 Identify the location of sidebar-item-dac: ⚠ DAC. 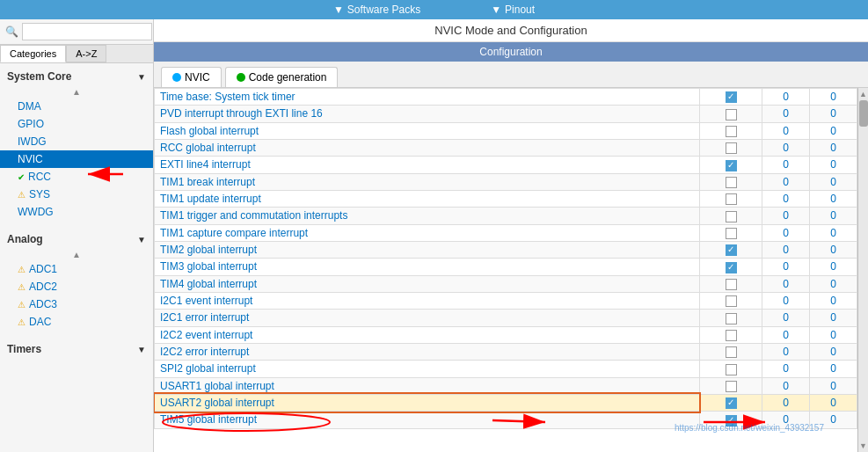
(77, 322).